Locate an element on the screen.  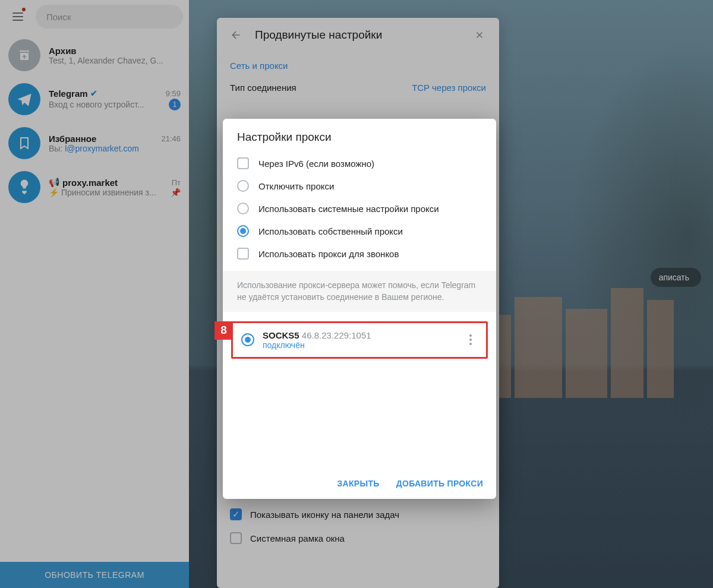
kebab-menu-icon is located at coordinates (471, 340).